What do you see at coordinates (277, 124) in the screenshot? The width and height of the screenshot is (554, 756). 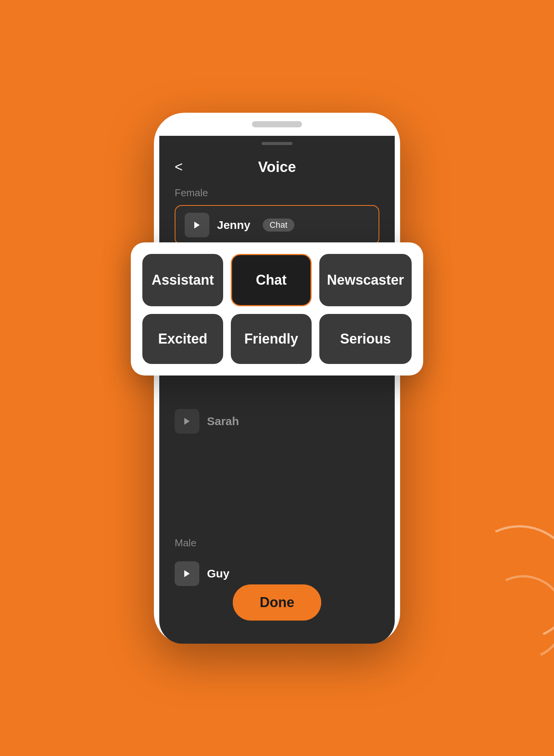 I see `notch-pill` at bounding box center [277, 124].